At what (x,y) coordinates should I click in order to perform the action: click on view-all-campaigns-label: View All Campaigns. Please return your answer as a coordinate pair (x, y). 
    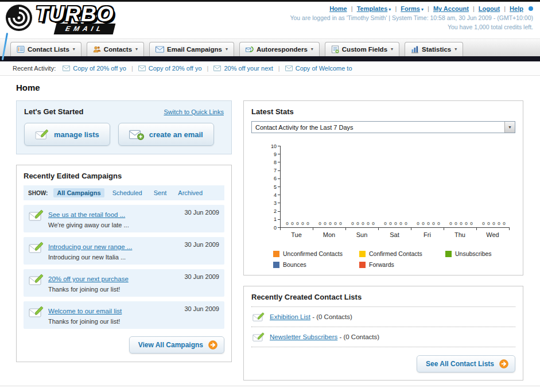
    Looking at the image, I should click on (171, 345).